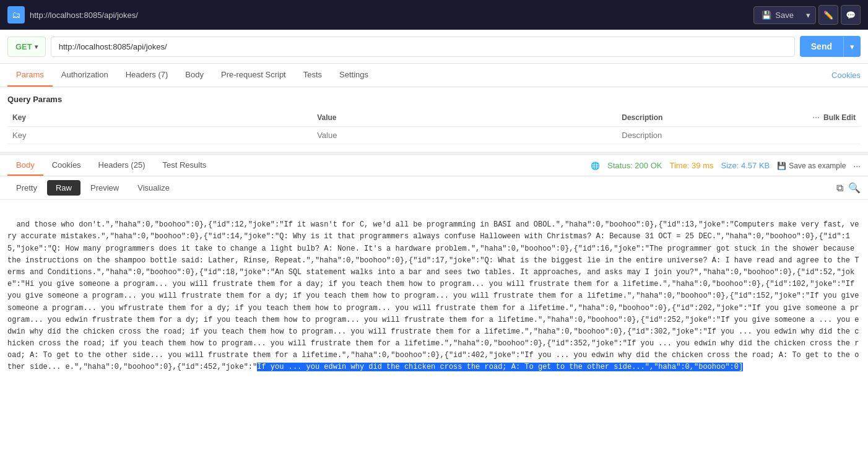  Describe the element at coordinates (811, 166) in the screenshot. I see `save-example-button: 💾 Save as example` at that location.